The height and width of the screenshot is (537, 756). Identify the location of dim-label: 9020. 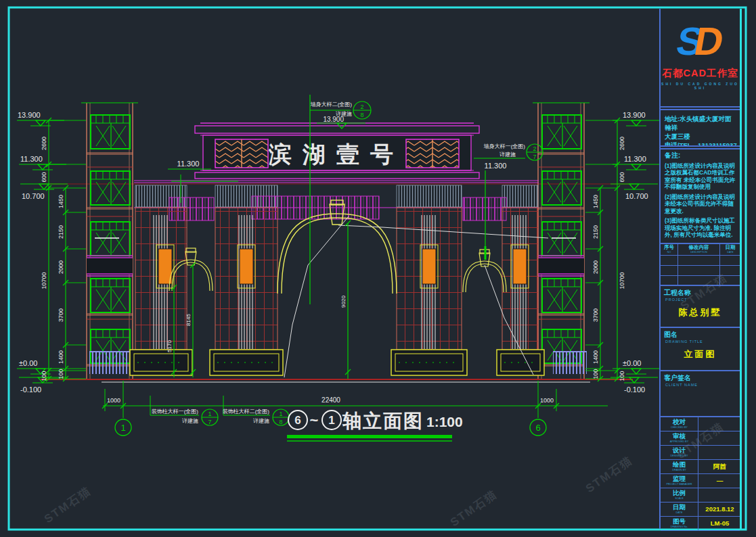
(344, 302).